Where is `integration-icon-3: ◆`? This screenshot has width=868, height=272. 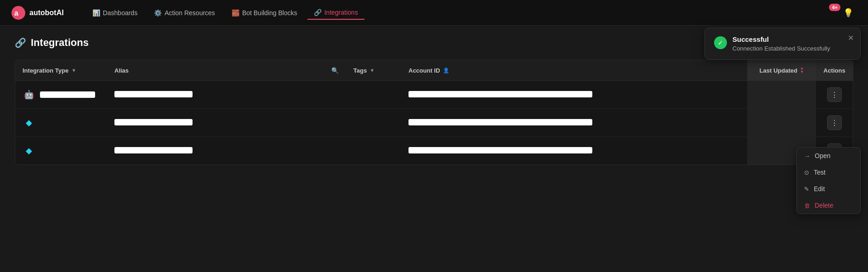 integration-icon-3: ◆ is located at coordinates (29, 151).